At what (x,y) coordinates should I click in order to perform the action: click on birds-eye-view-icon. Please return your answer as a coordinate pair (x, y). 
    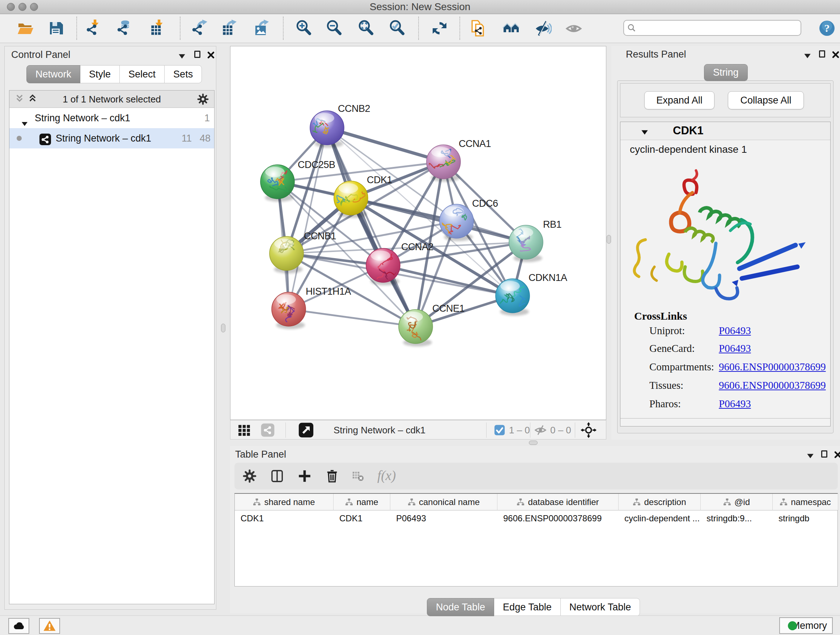
    Looking at the image, I should click on (306, 430).